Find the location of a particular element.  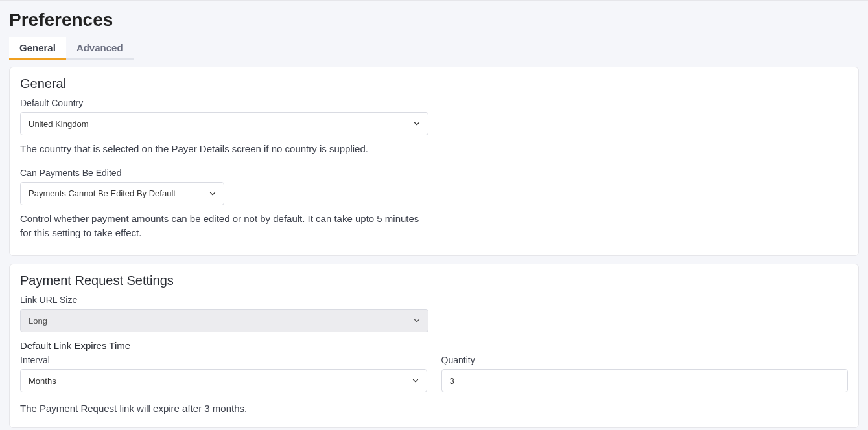

payments-edit-select: Payments Cannot Be Edited By Default is located at coordinates (122, 194).